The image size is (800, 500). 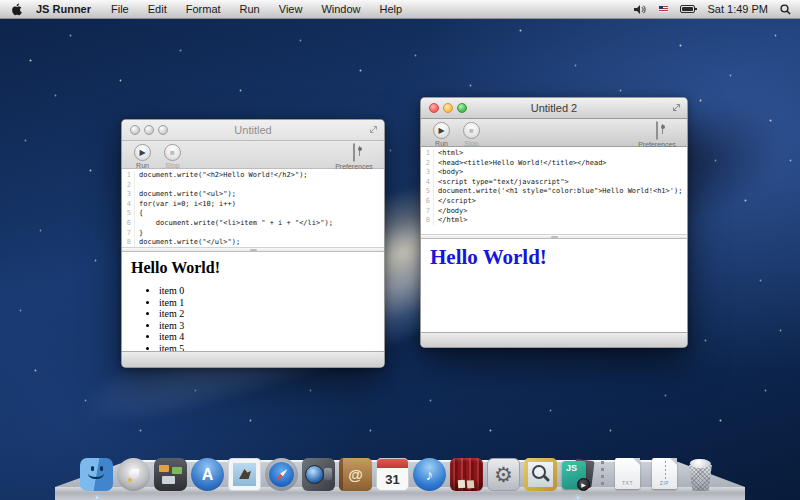 I want to click on battery-icon, so click(x=688, y=9).